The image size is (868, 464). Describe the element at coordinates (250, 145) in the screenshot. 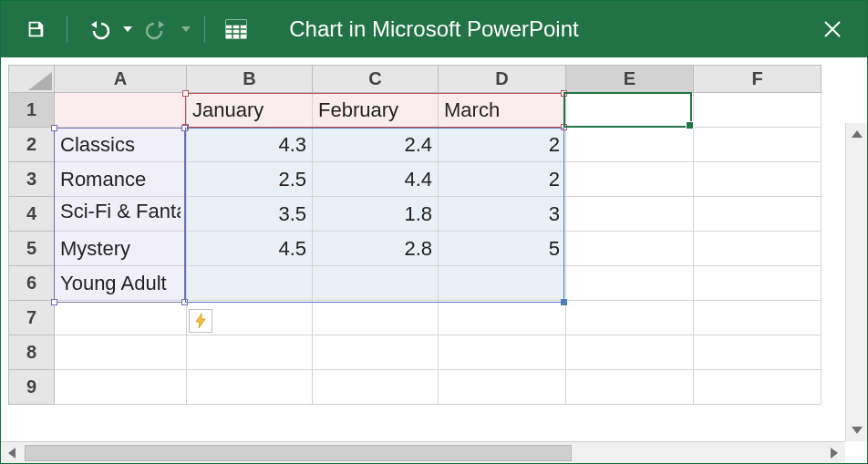

I see `cell-b2: 4.3` at that location.